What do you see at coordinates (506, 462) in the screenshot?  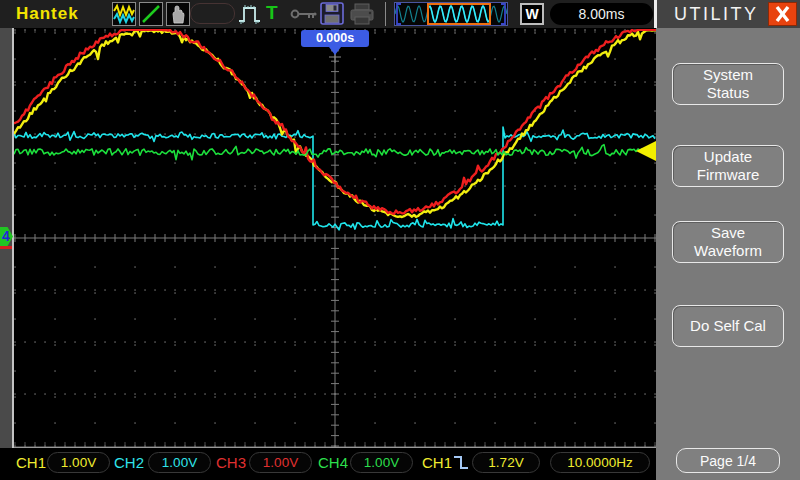 I see `trigger-level-readout: 1.72V` at bounding box center [506, 462].